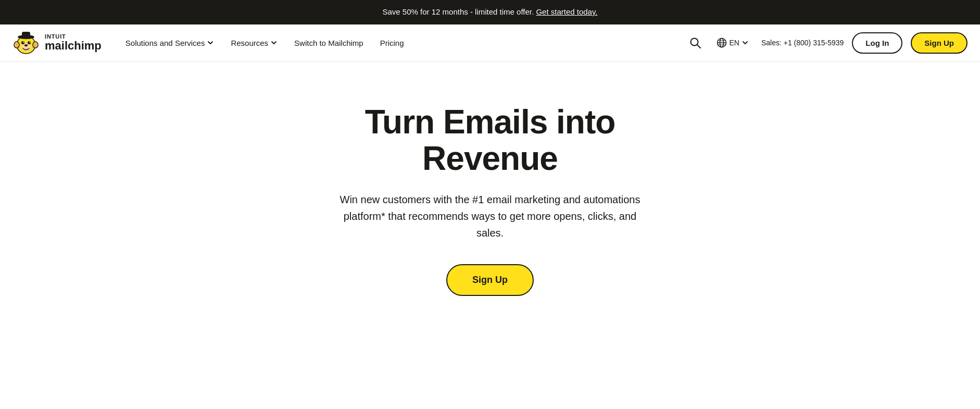  Describe the element at coordinates (734, 43) in the screenshot. I see `lang-label: EN` at that location.